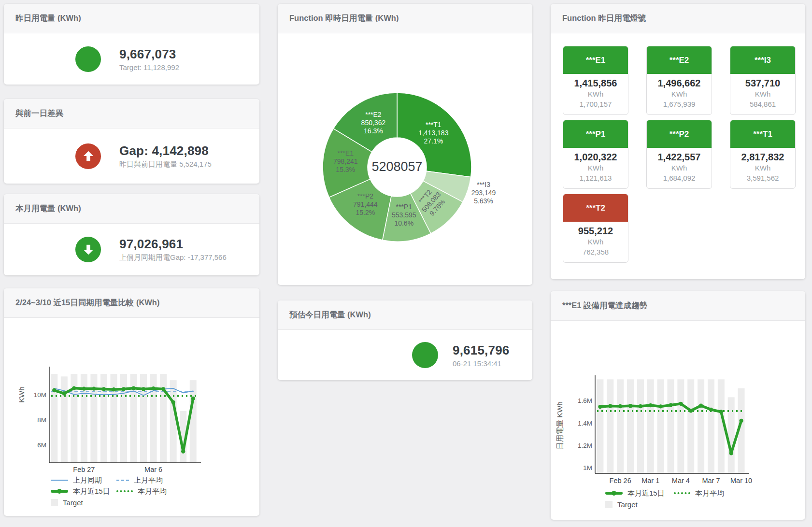  What do you see at coordinates (679, 155) in the screenshot?
I see `light-tile-P2: ***P21,422,557KWh1,684,092` at bounding box center [679, 155].